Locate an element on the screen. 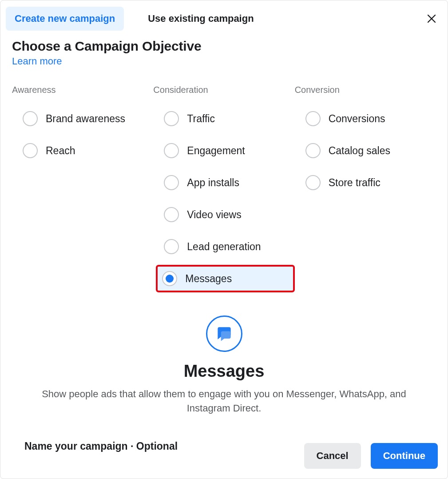 The image size is (448, 479). radio-engagement: Engagement is located at coordinates (226, 151).